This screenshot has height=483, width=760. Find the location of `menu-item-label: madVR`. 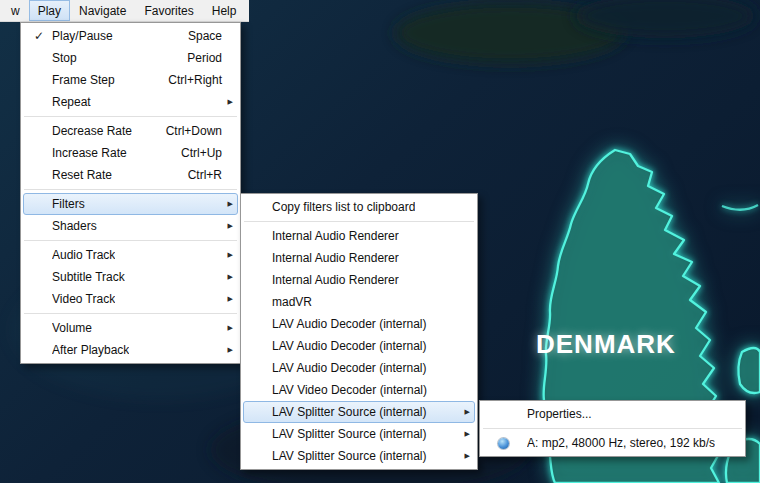

menu-item-label: madVR is located at coordinates (292, 302).